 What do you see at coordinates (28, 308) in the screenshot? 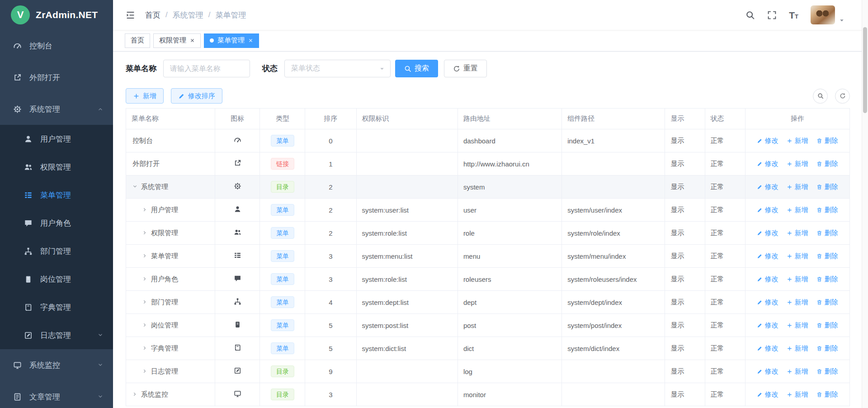
I see `book-icon` at bounding box center [28, 308].